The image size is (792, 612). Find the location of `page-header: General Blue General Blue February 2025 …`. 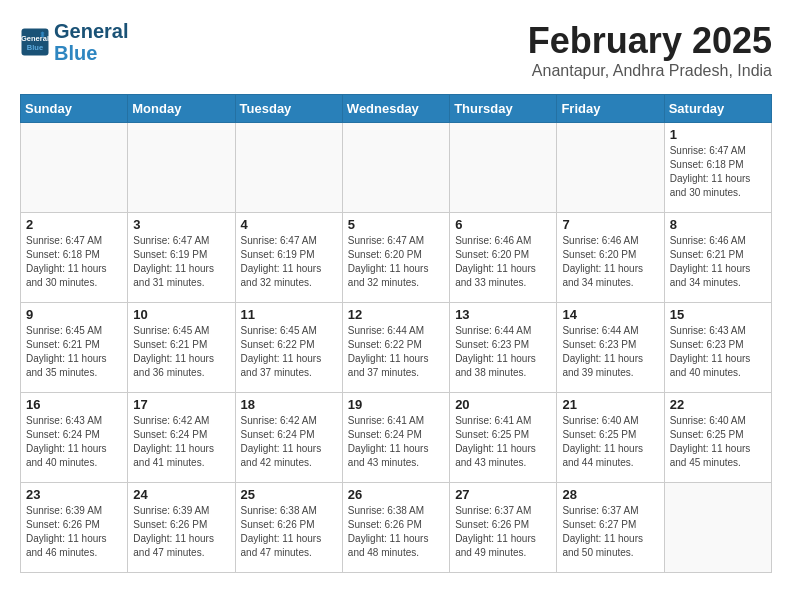

page-header: General Blue General Blue February 2025 … is located at coordinates (396, 53).